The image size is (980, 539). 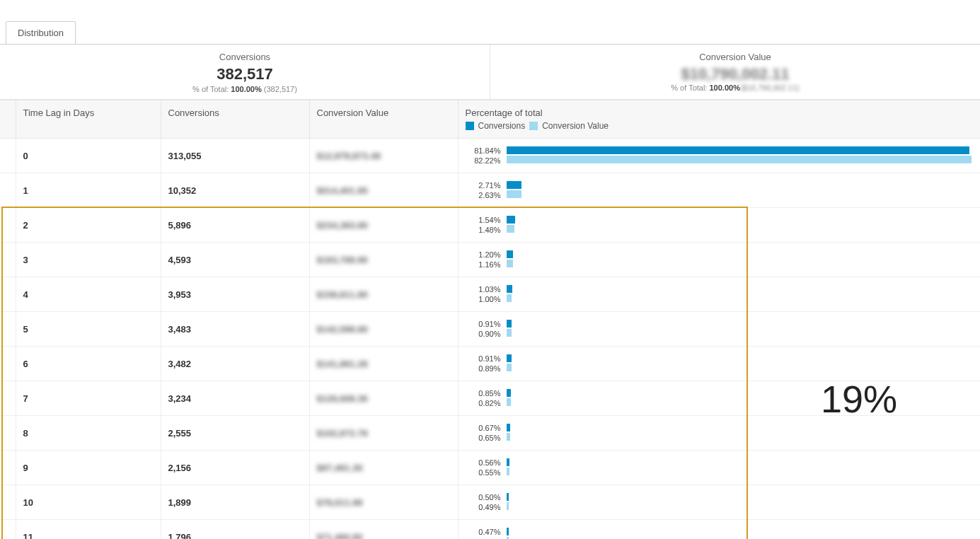 What do you see at coordinates (719, 530) in the screenshot?
I see `cell-percentage: 0.47%0.45%` at bounding box center [719, 530].